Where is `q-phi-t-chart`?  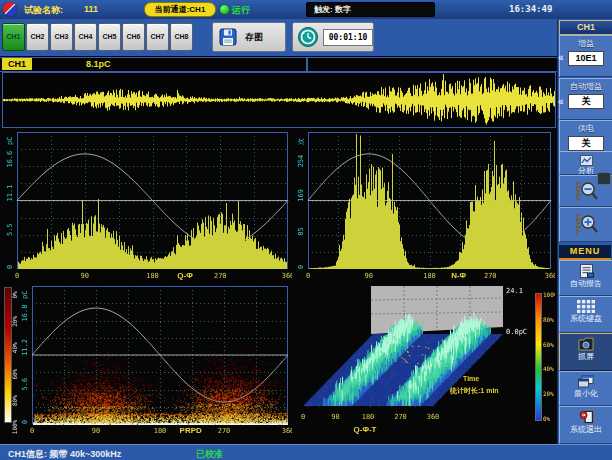
q-phi-t-chart is located at coordinates (424, 360).